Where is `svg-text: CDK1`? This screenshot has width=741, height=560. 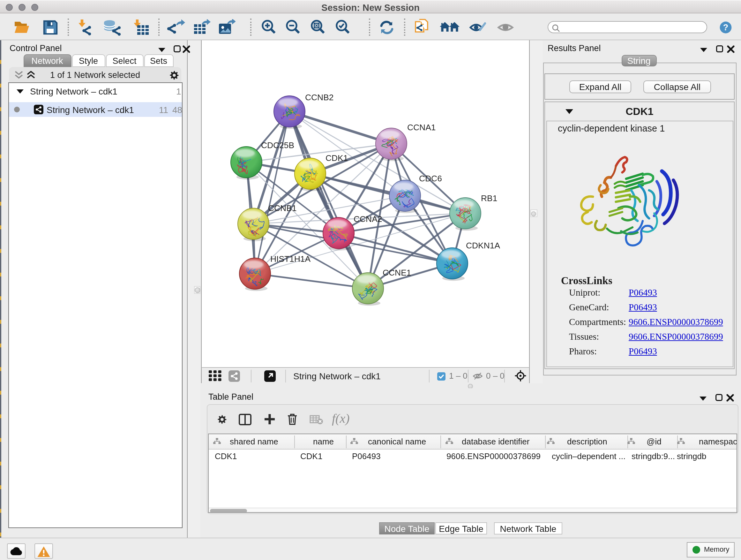 svg-text: CDK1 is located at coordinates (336, 158).